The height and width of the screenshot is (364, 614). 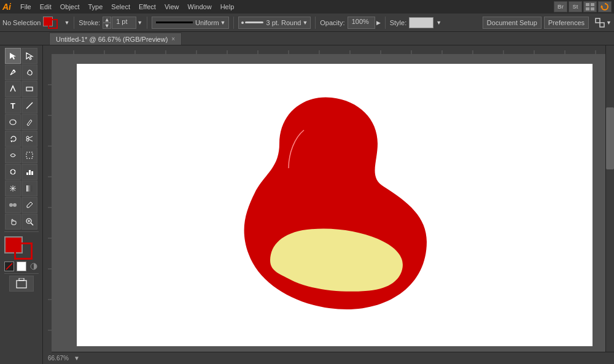 I want to click on arrange-dropdown: ▼, so click(x=609, y=23).